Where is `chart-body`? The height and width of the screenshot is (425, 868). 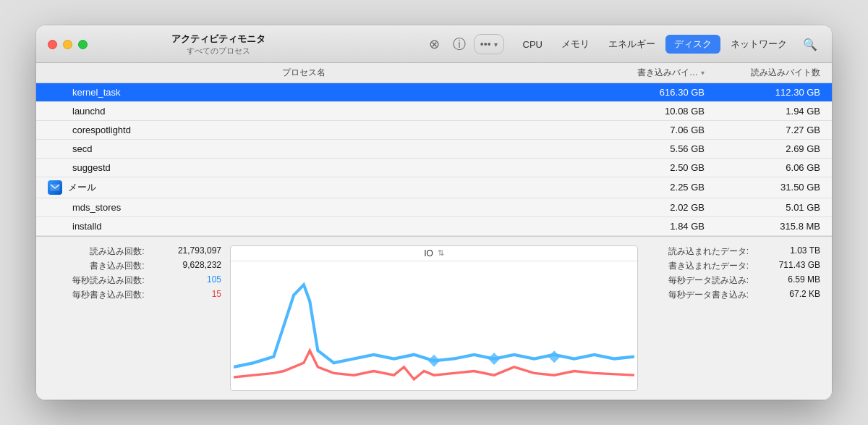 chart-body is located at coordinates (434, 326).